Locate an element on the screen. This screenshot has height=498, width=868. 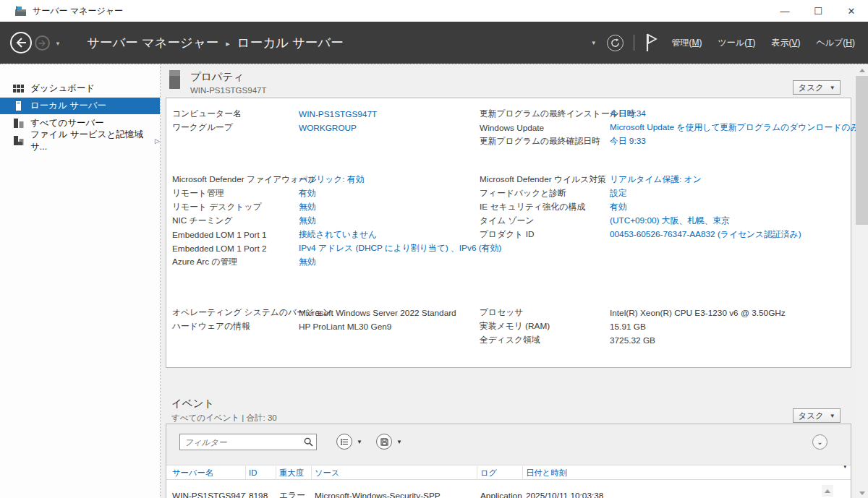
property-row: プロセッサIntel(R) Xeon(R) CPU E3-1230 v6 @ 3… is located at coordinates (663, 312).